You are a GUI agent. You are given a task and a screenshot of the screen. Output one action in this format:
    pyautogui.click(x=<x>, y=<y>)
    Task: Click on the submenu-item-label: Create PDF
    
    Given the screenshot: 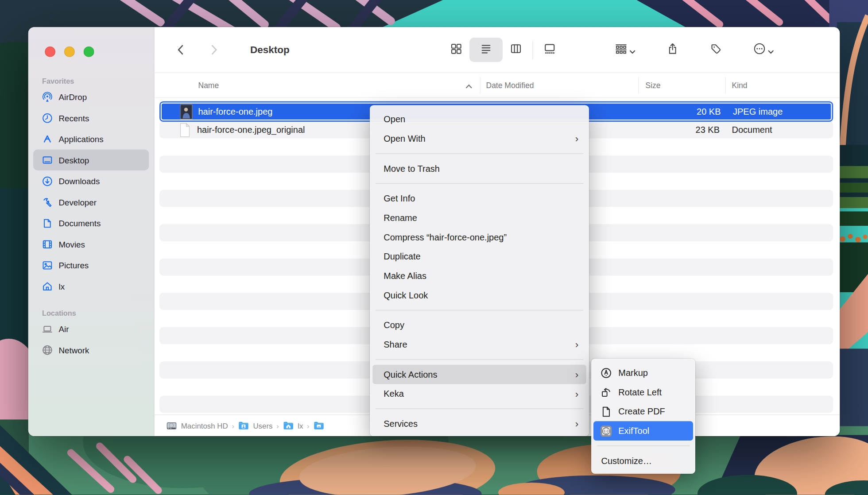 What is the action you would take?
    pyautogui.click(x=642, y=412)
    